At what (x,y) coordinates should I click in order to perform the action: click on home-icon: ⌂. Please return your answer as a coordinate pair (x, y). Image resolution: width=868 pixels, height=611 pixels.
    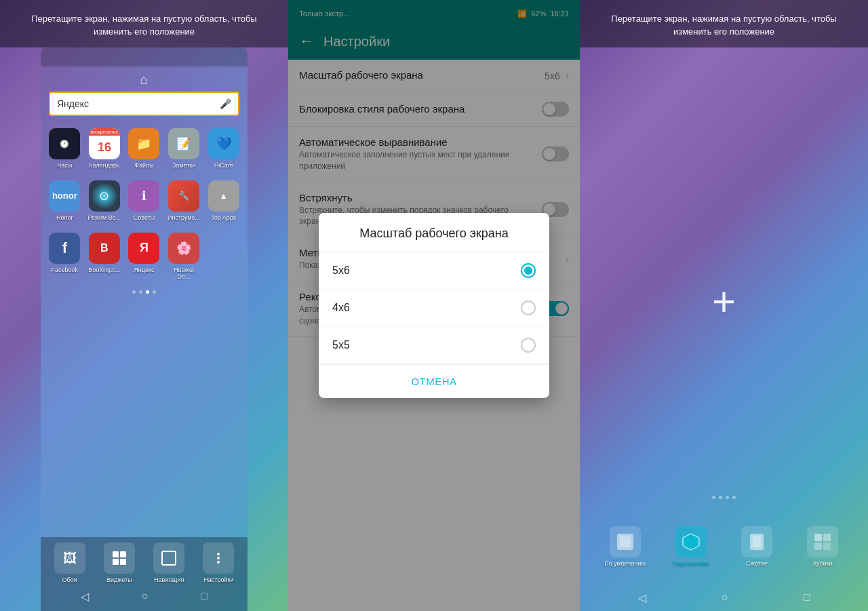
    Looking at the image, I should click on (144, 80).